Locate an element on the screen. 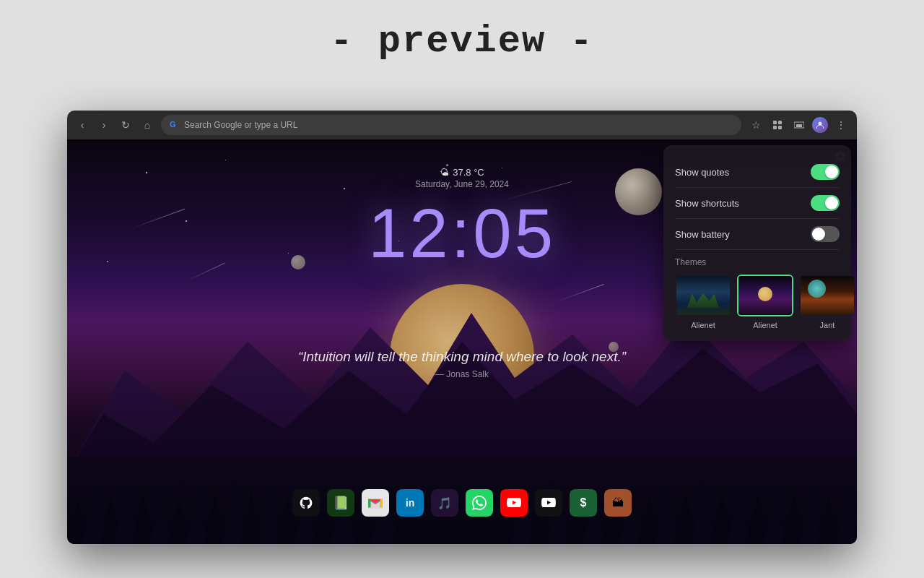 The width and height of the screenshot is (924, 578). toolbar-right: ☆ ⋮ is located at coordinates (798, 125).